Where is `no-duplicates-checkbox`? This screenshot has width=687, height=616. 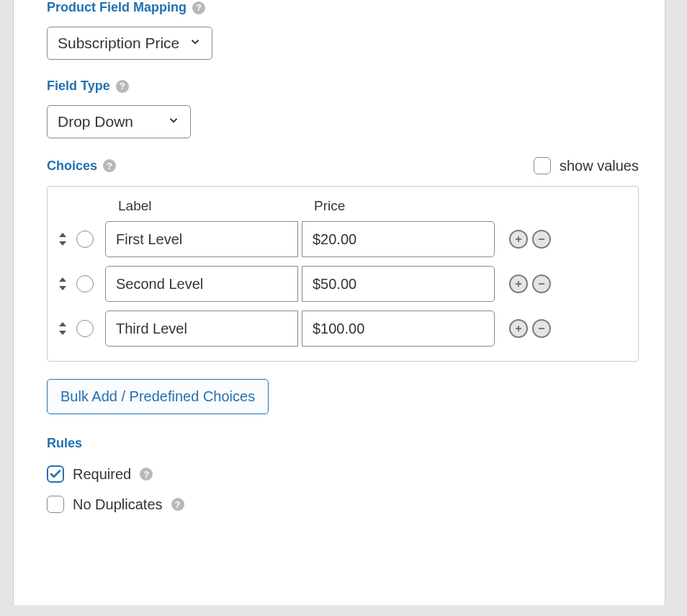
no-duplicates-checkbox is located at coordinates (55, 504).